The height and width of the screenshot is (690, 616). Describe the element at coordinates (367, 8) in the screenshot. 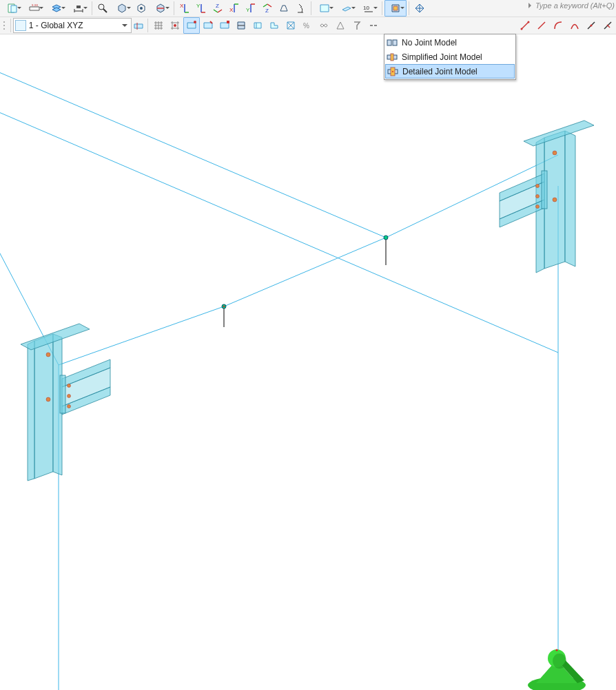

I see `svg-text: 10` at that location.